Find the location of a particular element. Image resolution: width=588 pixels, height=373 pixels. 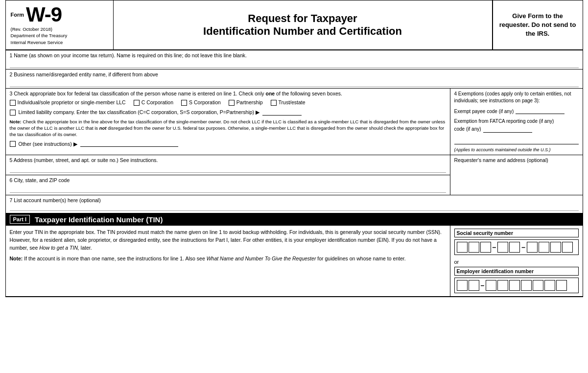

checkbox-trust-label: Trust/estate is located at coordinates (292, 103).